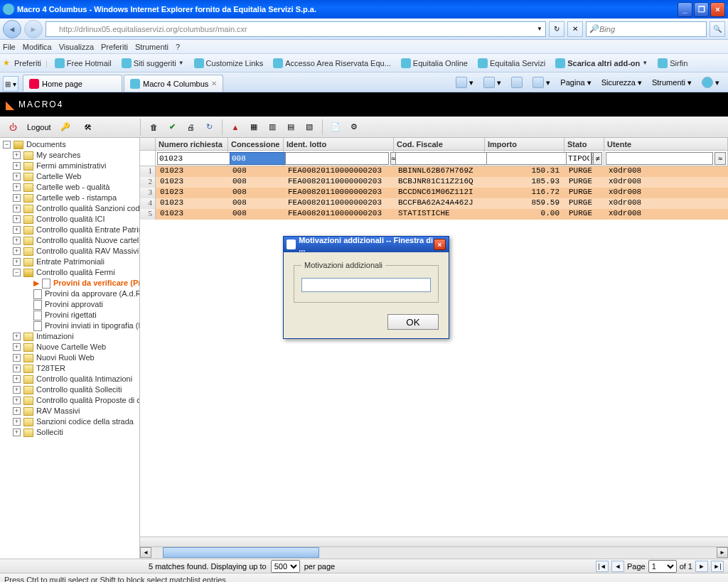 Image resolution: width=728 pixels, height=582 pixels. What do you see at coordinates (65, 358) in the screenshot?
I see `tree-item: Nuovi Ruoli Web` at bounding box center [65, 358].